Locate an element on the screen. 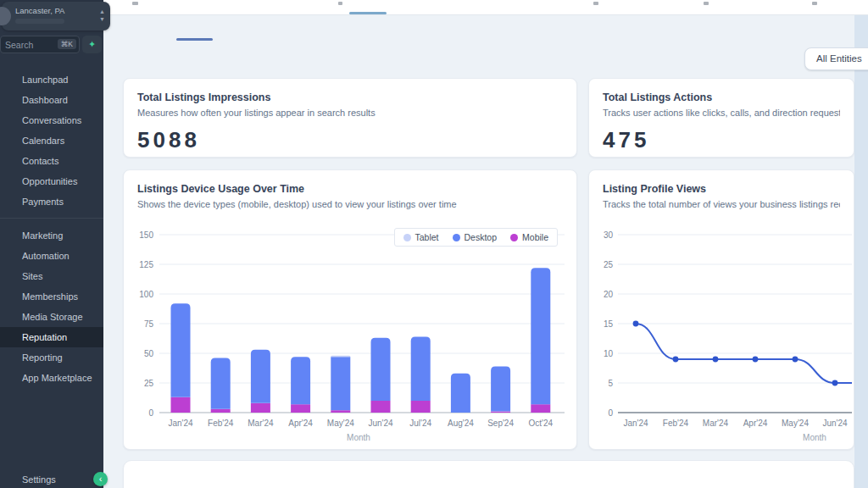 The width and height of the screenshot is (868, 488). sidebar-item-marketing: Marketing is located at coordinates (52, 236).